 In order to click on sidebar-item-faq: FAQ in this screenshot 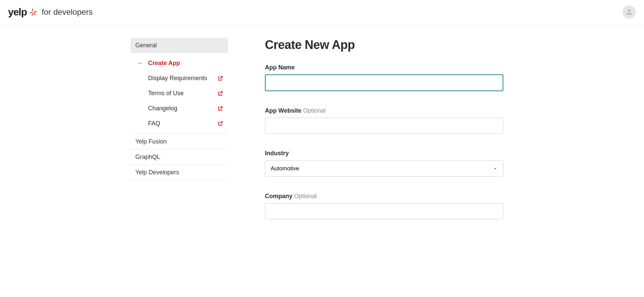, I will do `click(179, 123)`.